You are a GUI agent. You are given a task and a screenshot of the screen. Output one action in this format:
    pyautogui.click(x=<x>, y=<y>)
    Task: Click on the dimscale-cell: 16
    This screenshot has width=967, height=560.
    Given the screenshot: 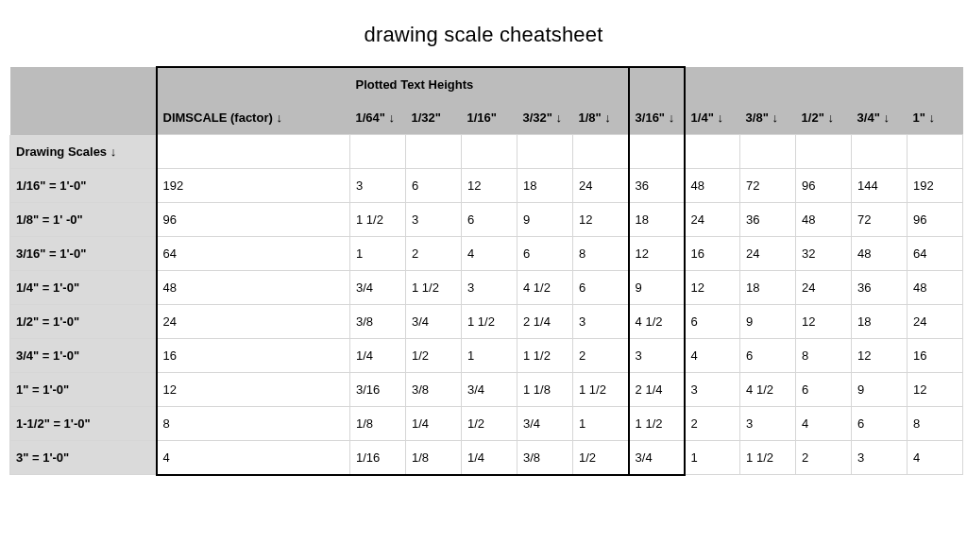 What is the action you would take?
    pyautogui.click(x=253, y=355)
    